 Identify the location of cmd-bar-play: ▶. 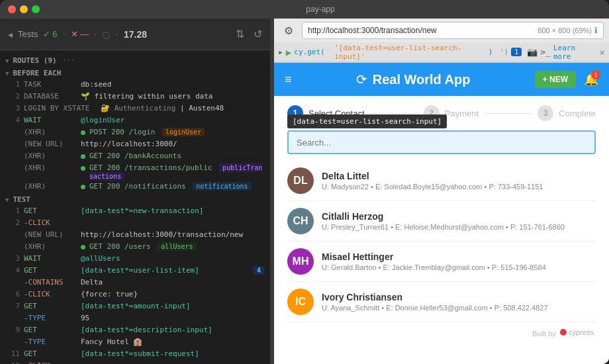
(289, 52).